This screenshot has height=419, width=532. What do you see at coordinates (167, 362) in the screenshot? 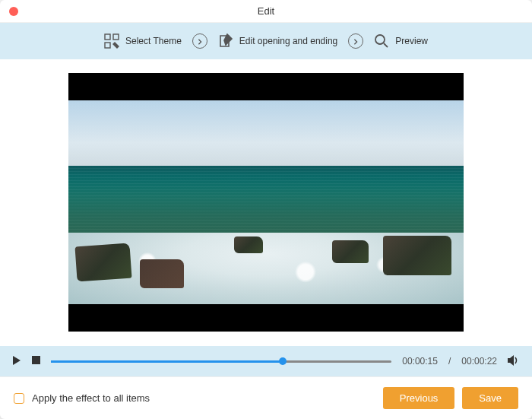
I see `progress-fill` at bounding box center [167, 362].